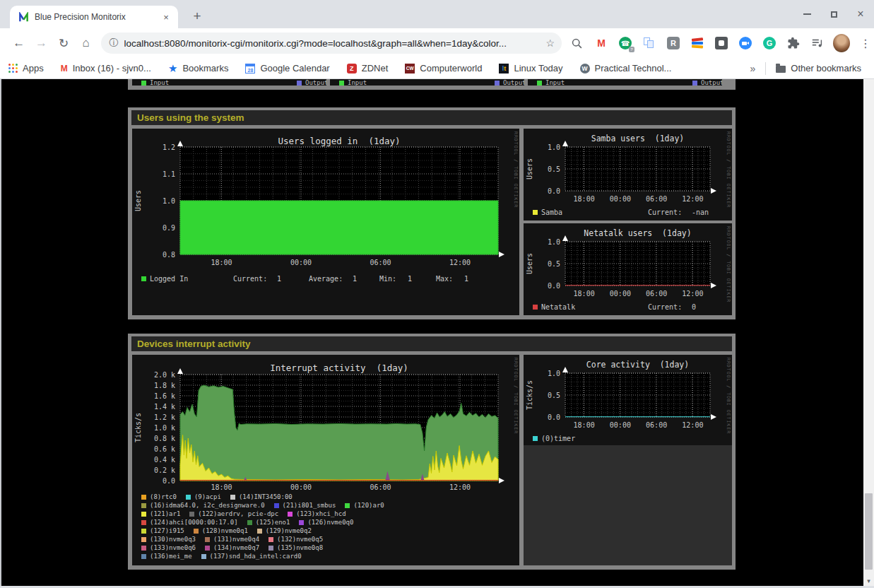  Describe the element at coordinates (238, 514) in the screenshot. I see `legend-label: (122)aerdrv, pcie-dpc` at that location.